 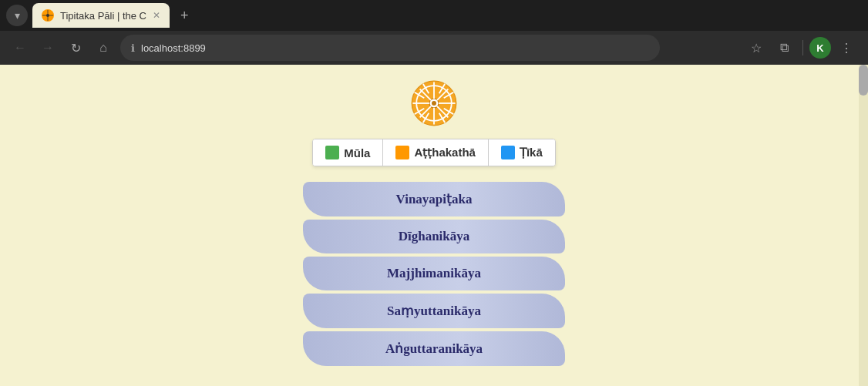 I want to click on url-text: localhost:8899, so click(x=173, y=48).